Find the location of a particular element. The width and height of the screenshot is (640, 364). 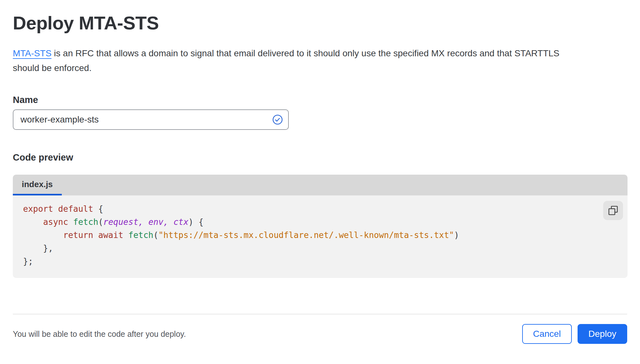

footer-note: You will be able to edit the code after … is located at coordinates (99, 334).